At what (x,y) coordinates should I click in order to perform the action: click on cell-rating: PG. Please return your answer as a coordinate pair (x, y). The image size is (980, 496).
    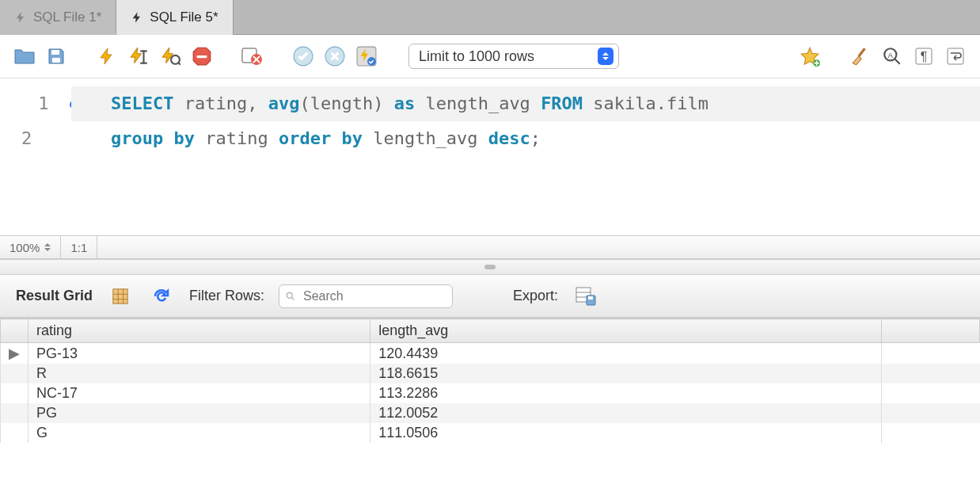
    Looking at the image, I should click on (199, 414).